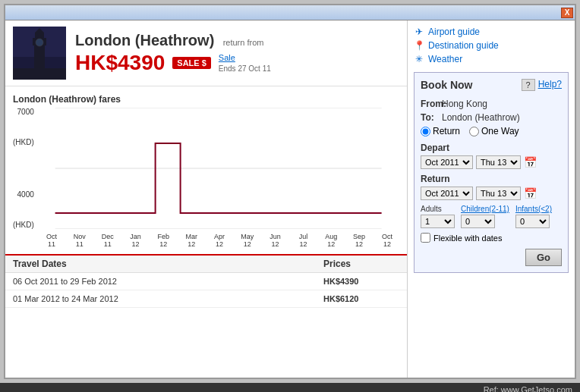 This screenshot has width=580, height=392. What do you see at coordinates (244, 42) in the screenshot?
I see `return-from-label: return from` at bounding box center [244, 42].